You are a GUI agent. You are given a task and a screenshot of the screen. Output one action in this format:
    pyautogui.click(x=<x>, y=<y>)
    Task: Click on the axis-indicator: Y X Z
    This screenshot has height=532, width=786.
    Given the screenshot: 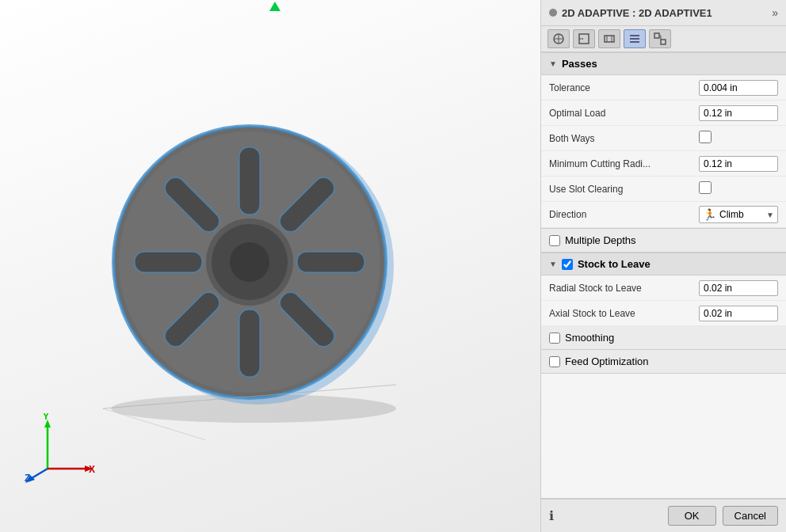 What is the action you would take?
    pyautogui.click(x=59, y=449)
    